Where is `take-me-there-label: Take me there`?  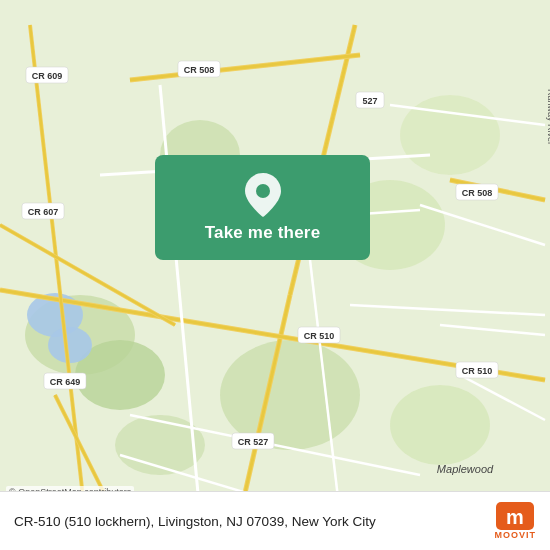 take-me-there-label: Take me there is located at coordinates (263, 233).